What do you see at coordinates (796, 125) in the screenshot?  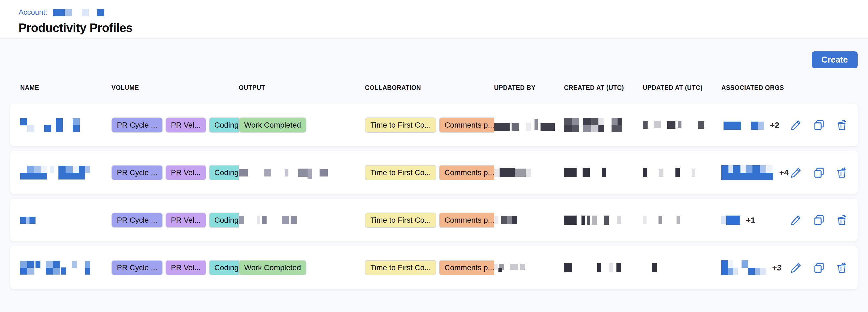 I see `pencil-icon` at bounding box center [796, 125].